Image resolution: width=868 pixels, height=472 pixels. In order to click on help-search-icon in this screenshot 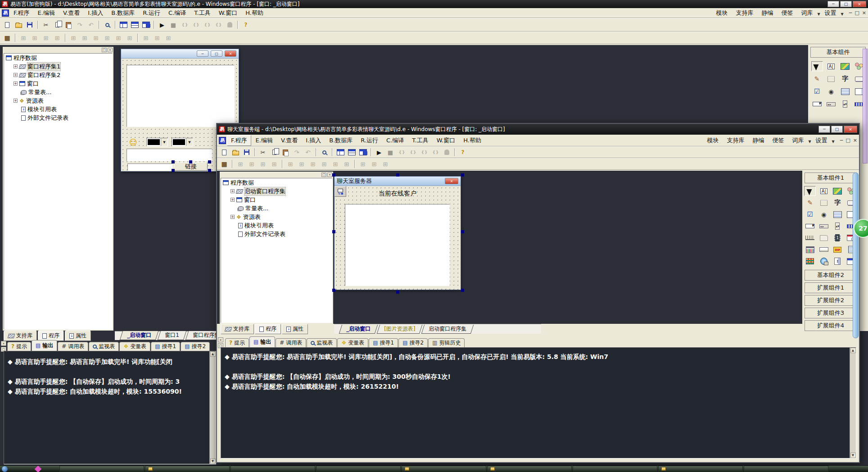, I will do `click(246, 25)`.